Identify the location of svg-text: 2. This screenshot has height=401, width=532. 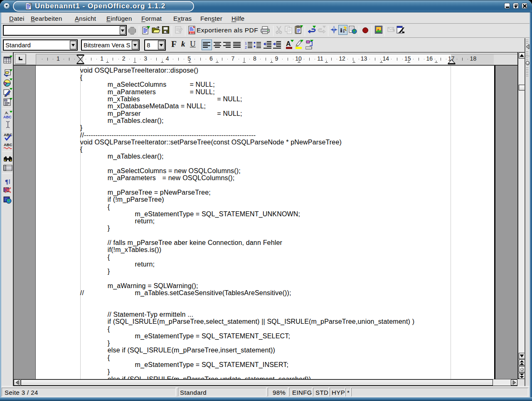
(246, 47).